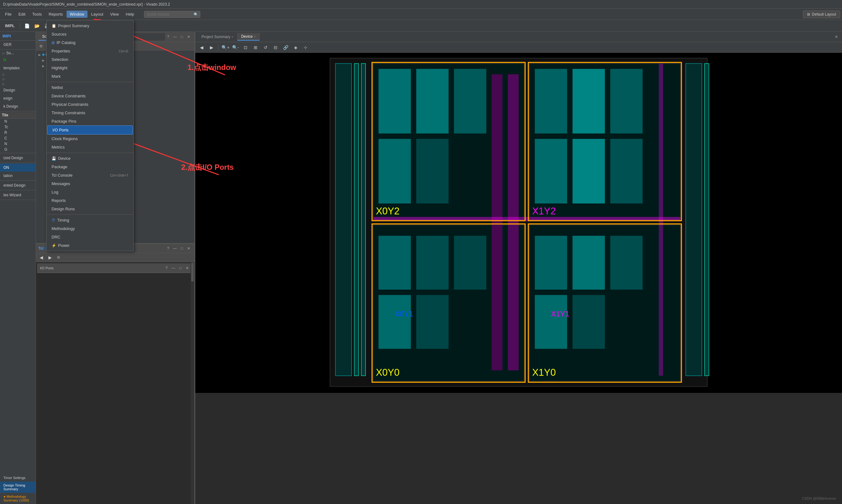 This screenshot has height=504, width=842. I want to click on sidebar-timer-settings: Timer Settings, so click(18, 478).